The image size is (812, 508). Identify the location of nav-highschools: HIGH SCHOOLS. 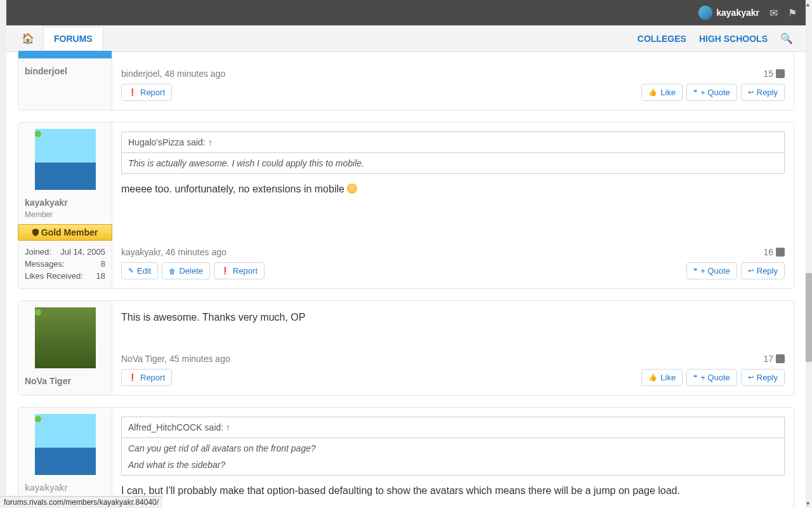
(733, 39).